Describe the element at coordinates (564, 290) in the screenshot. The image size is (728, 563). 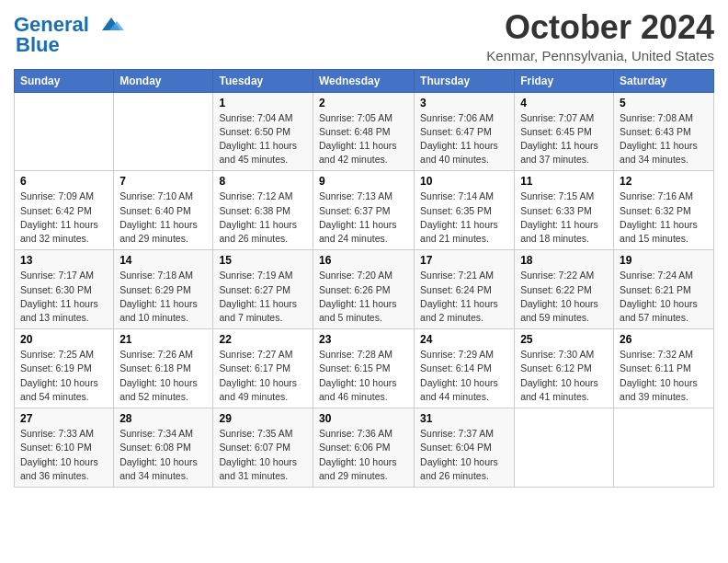
I see `day-cell: 18Sunrise: 7:22 AM Sunset: 6:22 PM Dayli…` at that location.